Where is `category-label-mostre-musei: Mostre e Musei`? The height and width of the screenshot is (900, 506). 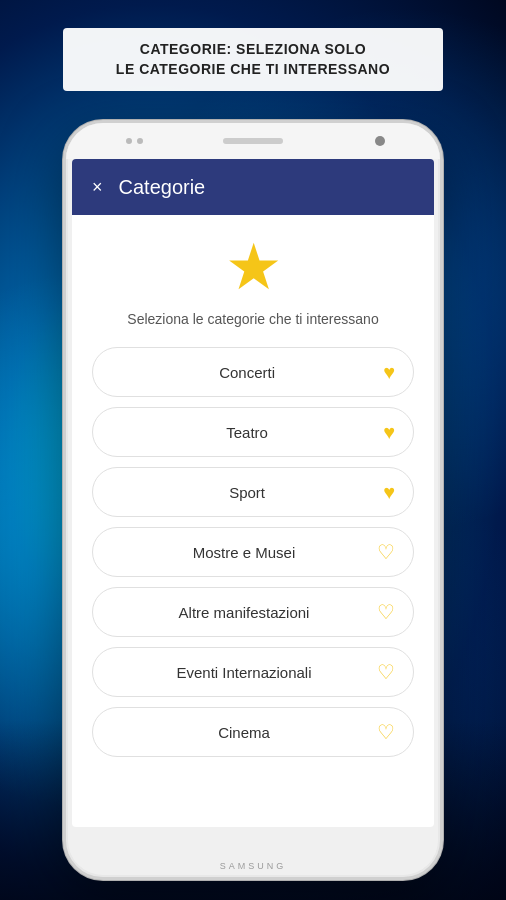 category-label-mostre-musei: Mostre e Musei is located at coordinates (244, 552).